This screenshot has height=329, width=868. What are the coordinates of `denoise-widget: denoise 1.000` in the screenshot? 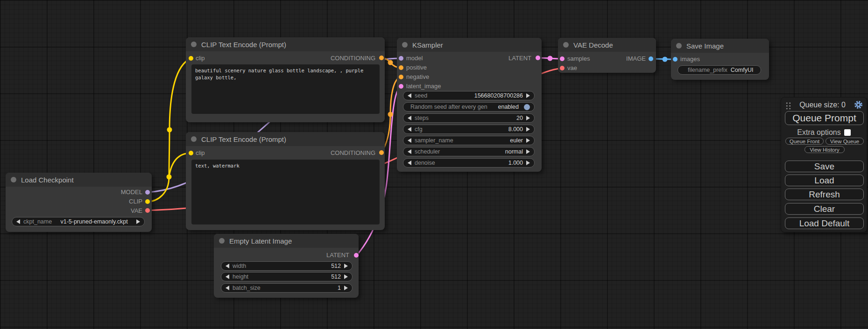 It's located at (469, 163).